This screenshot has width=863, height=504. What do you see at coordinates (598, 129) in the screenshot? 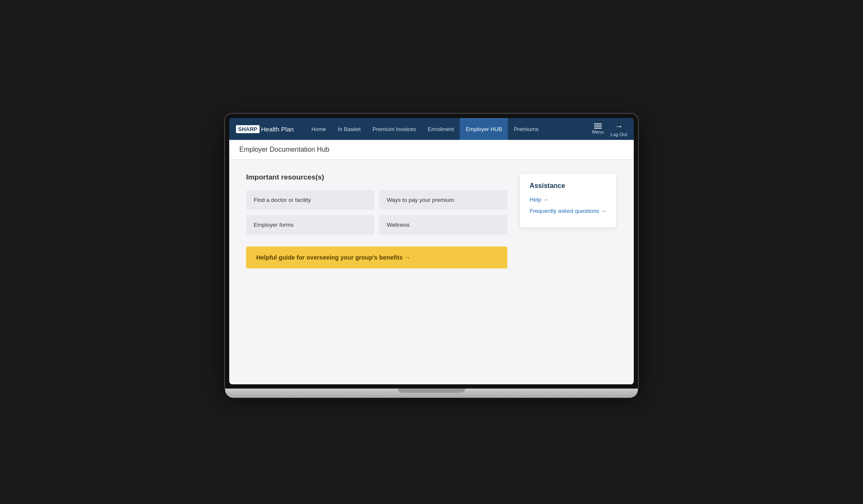
I see `menu-button: Menu` at bounding box center [598, 129].